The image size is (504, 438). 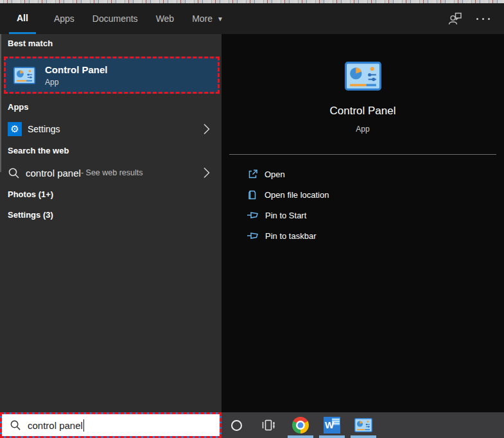 What do you see at coordinates (76, 82) in the screenshot?
I see `result-subtitle: App` at bounding box center [76, 82].